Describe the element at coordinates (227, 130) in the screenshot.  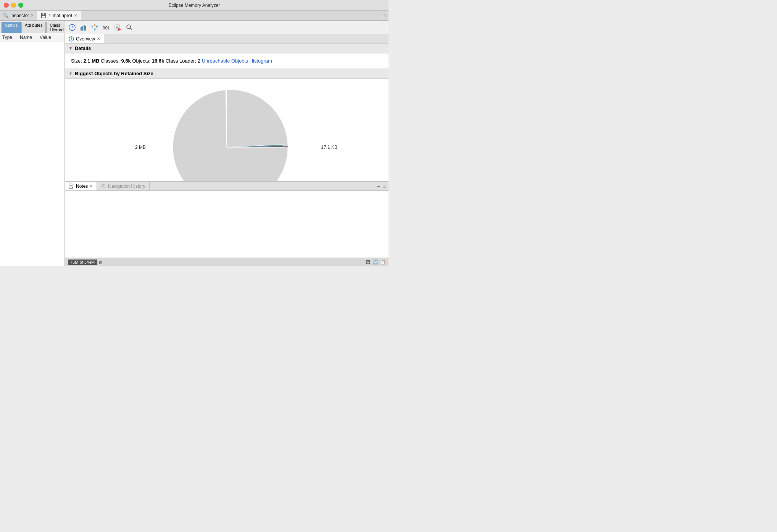
I see `chart-section: 2 MB 17.1 KB Total: 2.1` at that location.